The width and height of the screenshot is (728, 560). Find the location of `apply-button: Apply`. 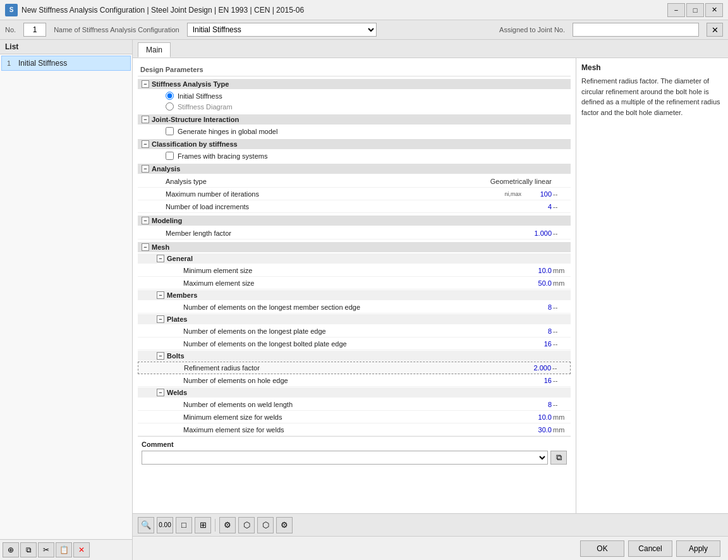

apply-button: Apply is located at coordinates (698, 549).